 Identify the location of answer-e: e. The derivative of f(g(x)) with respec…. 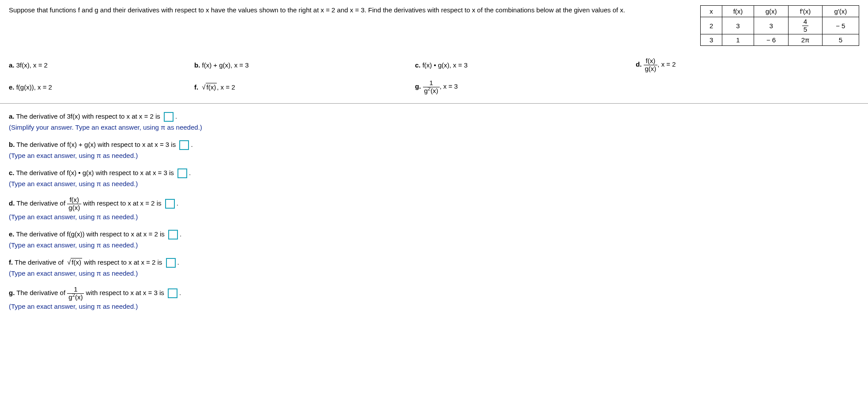
(434, 239).